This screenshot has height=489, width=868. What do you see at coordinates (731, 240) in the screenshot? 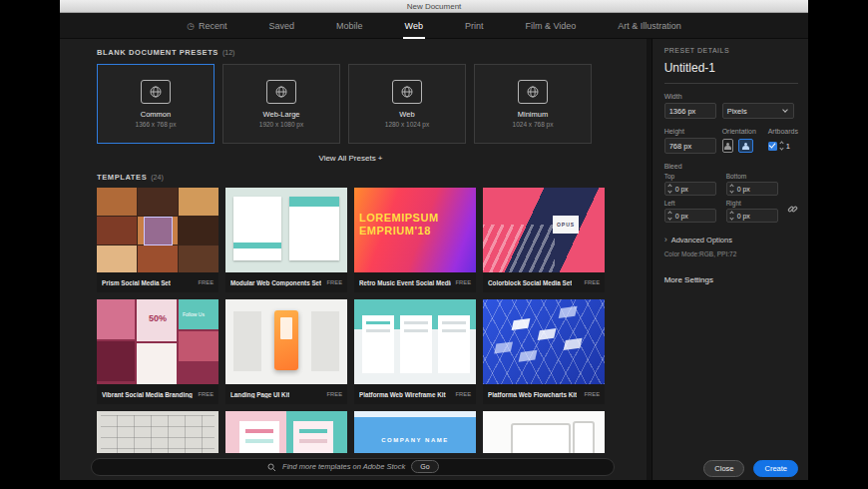
I see `advanced-options-toggle: › Advanced Options` at bounding box center [731, 240].